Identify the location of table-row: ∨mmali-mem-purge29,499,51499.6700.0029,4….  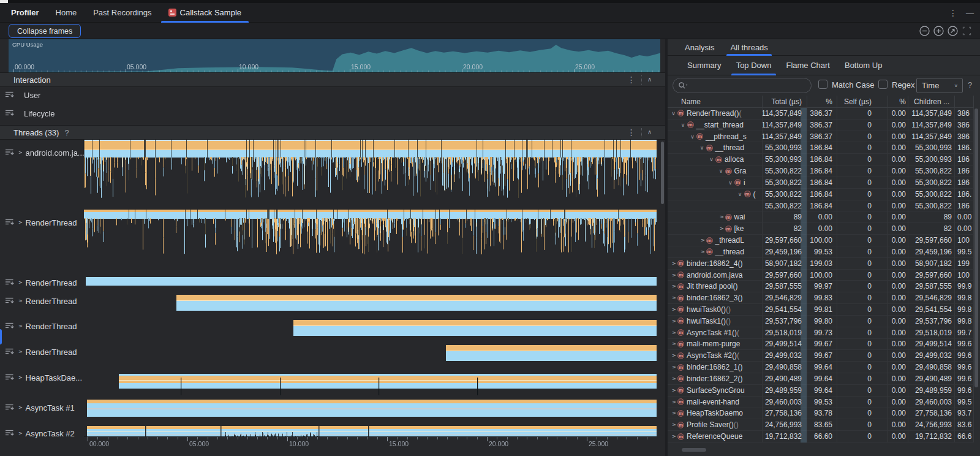
(821, 344).